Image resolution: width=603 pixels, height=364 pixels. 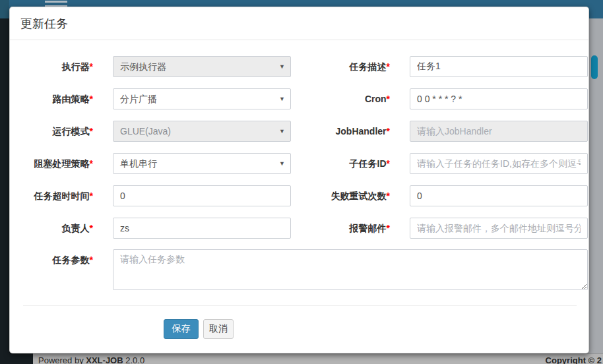 I want to click on executor-select: 示例执行器 ▼, so click(x=202, y=67).